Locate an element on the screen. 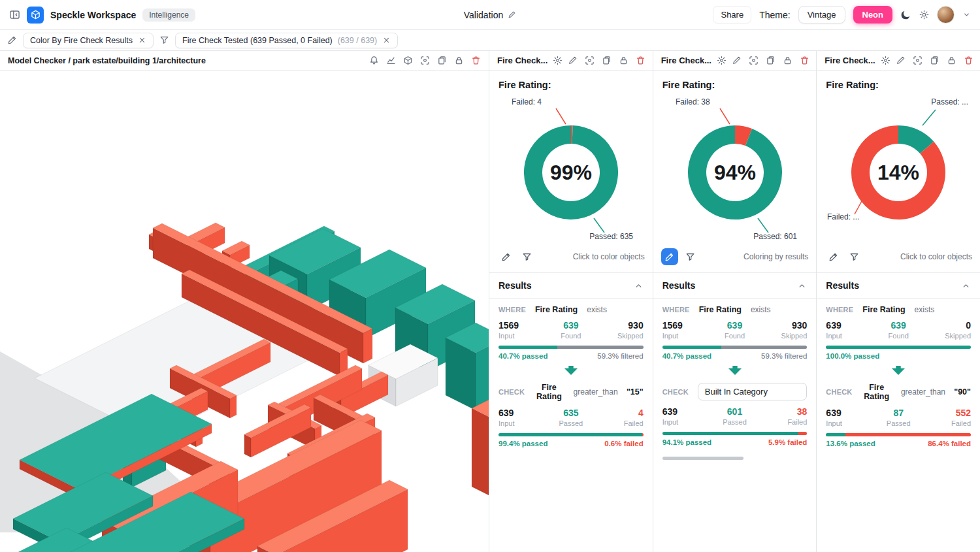 The height and width of the screenshot is (552, 980). chart-icon is located at coordinates (391, 60).